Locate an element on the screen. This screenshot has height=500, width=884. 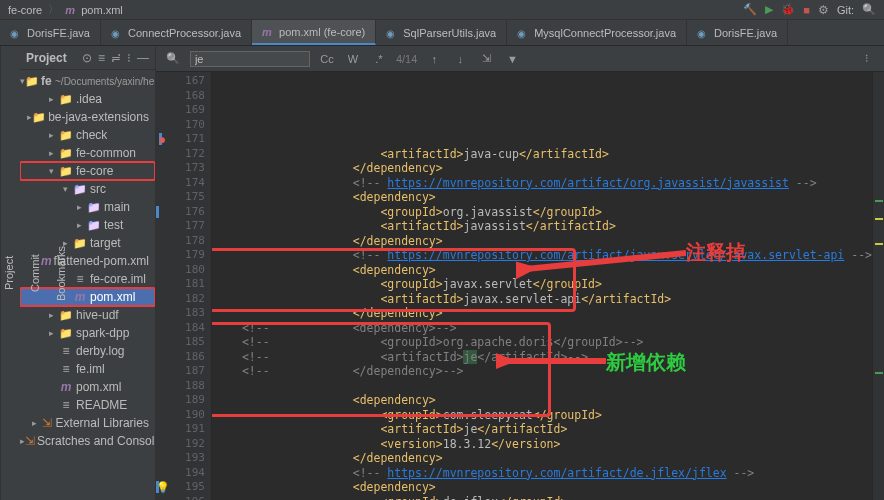
bookmarks-tool-tab: Bookmarks is located at coordinates (61, 272).